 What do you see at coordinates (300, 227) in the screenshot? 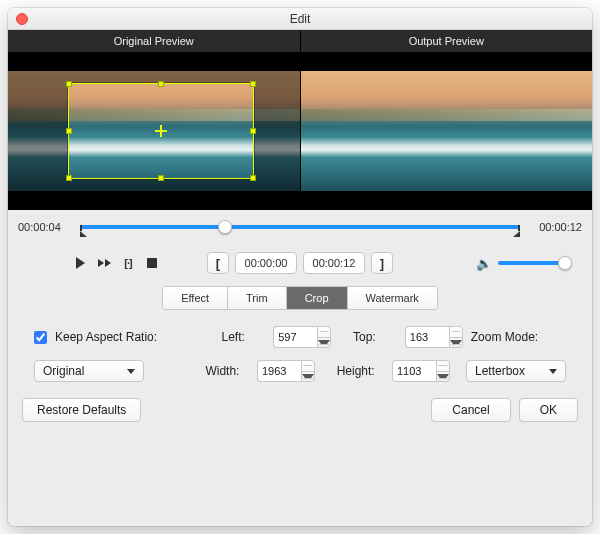
I see `scrub-row: 00:00:04 00:00:12` at bounding box center [300, 227].